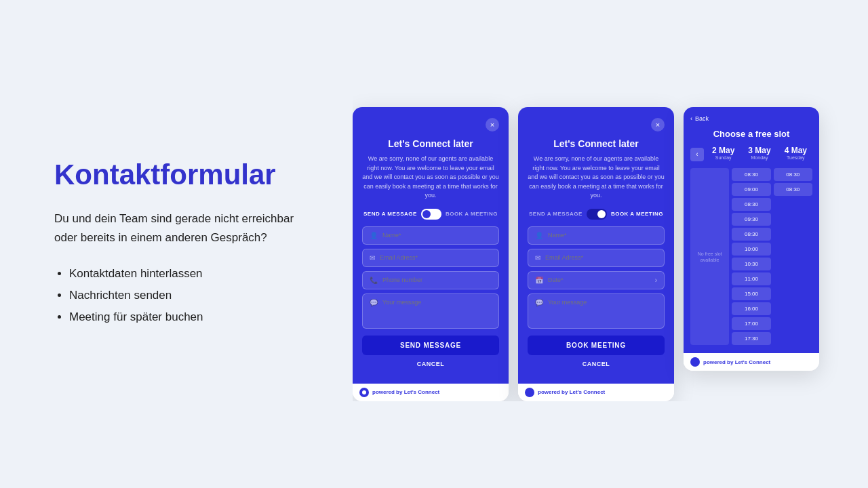 The width and height of the screenshot is (868, 488). Describe the element at coordinates (751, 294) in the screenshot. I see `time-slot-1500: 15:00` at that location.